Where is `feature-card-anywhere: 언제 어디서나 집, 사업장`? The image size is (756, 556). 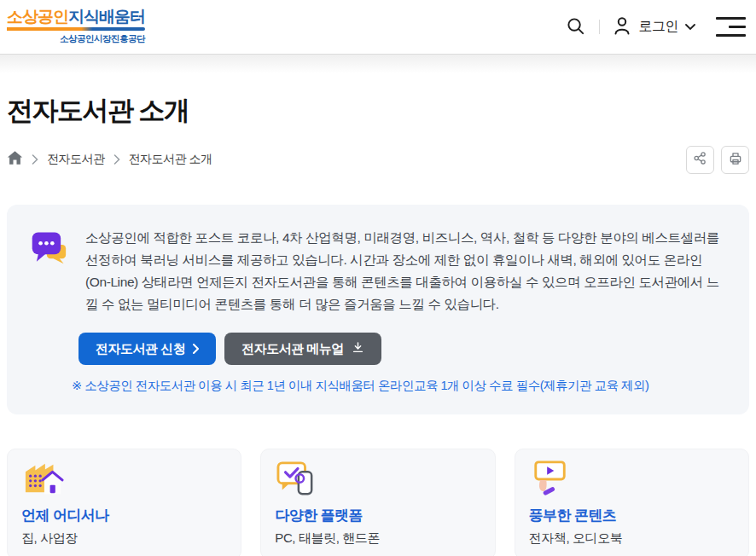
feature-card-anywhere: 언제 어디서나 집, 사업장 is located at coordinates (125, 502).